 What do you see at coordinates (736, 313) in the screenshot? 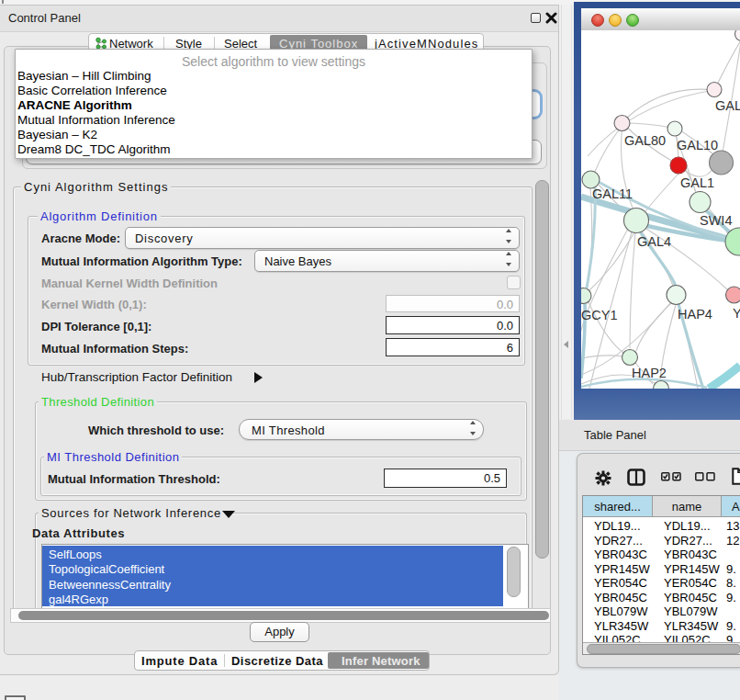
I see `svg-text: Y` at bounding box center [736, 313].